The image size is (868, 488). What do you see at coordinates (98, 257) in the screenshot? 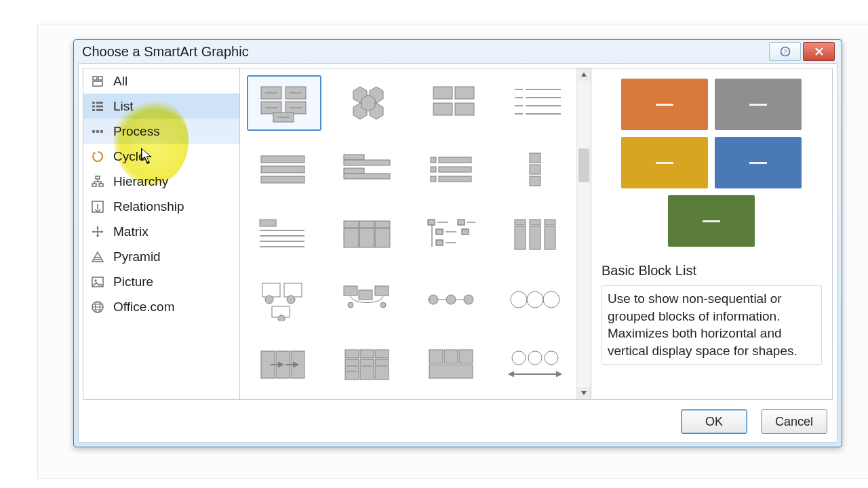
I see `pyramid-icon` at bounding box center [98, 257].